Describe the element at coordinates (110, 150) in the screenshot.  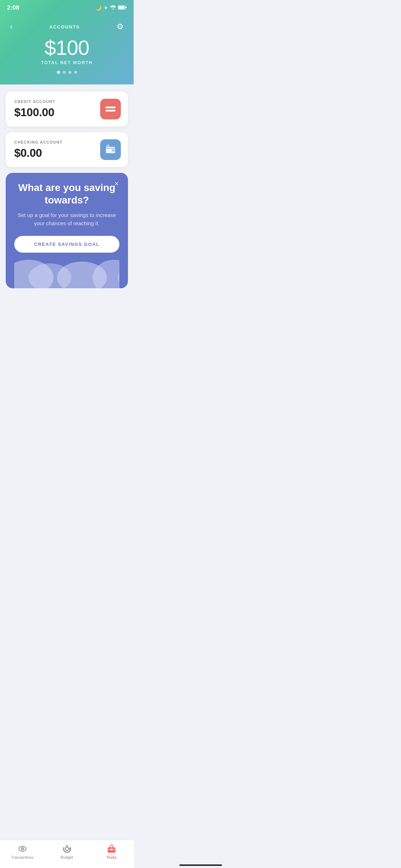
I see `wallet-icon` at that location.